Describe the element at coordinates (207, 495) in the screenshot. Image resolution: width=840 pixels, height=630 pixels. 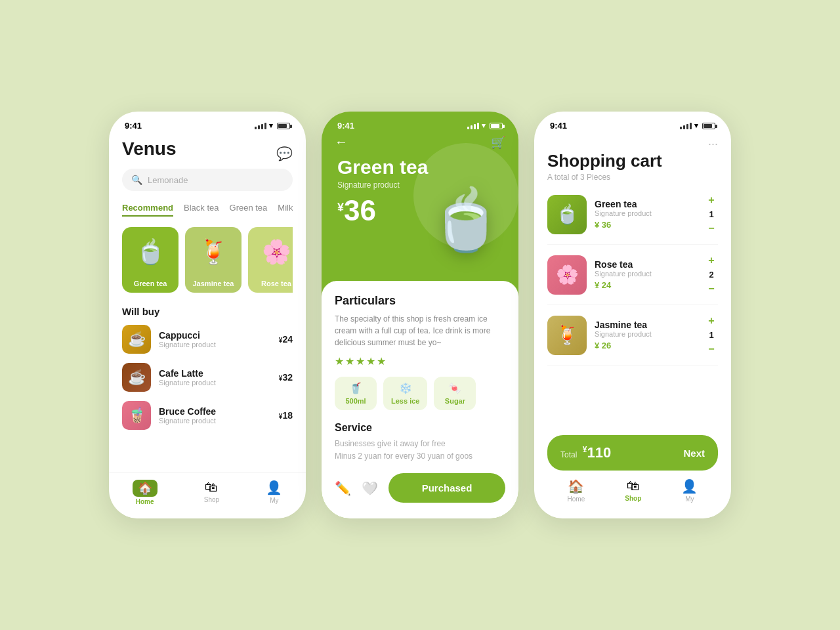
I see `bottom-nav-1: 🏠 Home 🛍 Shop 👤 My` at that location.